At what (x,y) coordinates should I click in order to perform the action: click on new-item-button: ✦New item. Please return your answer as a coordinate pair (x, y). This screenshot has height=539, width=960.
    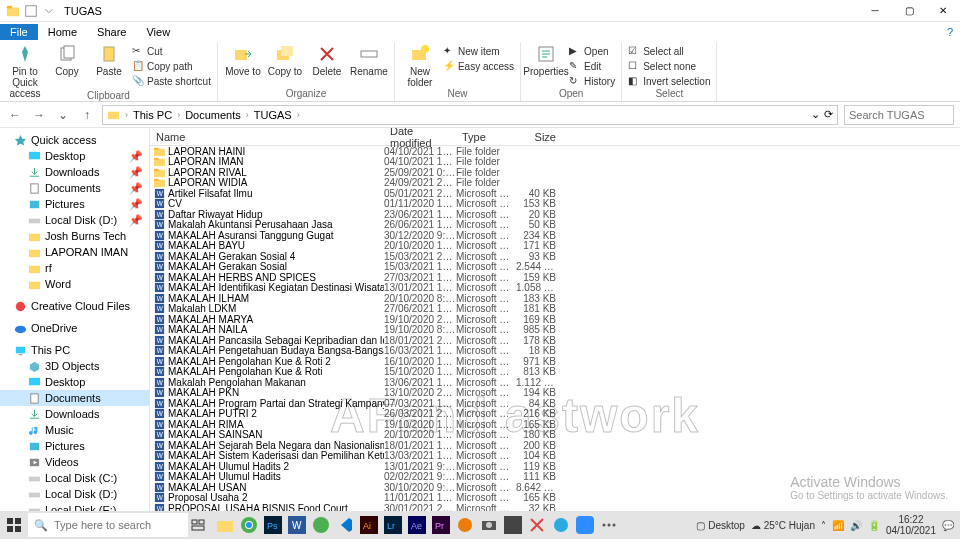
    Looking at the image, I should click on (478, 51).